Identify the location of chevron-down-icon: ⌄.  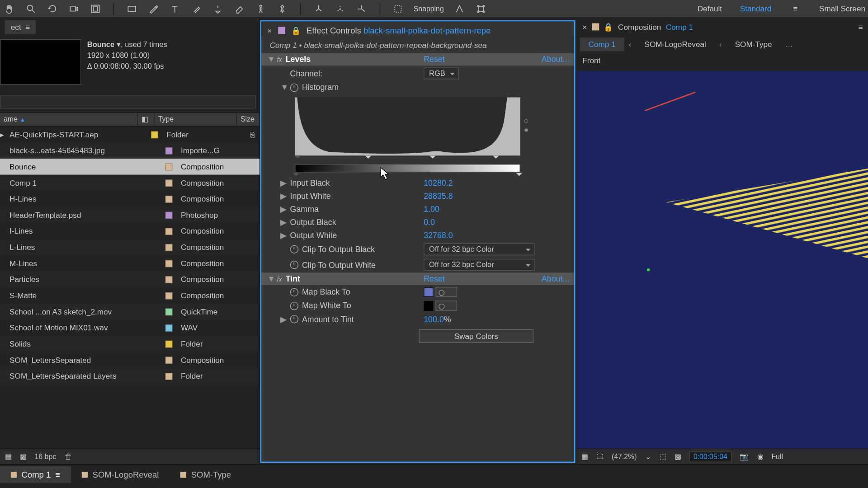
(648, 456).